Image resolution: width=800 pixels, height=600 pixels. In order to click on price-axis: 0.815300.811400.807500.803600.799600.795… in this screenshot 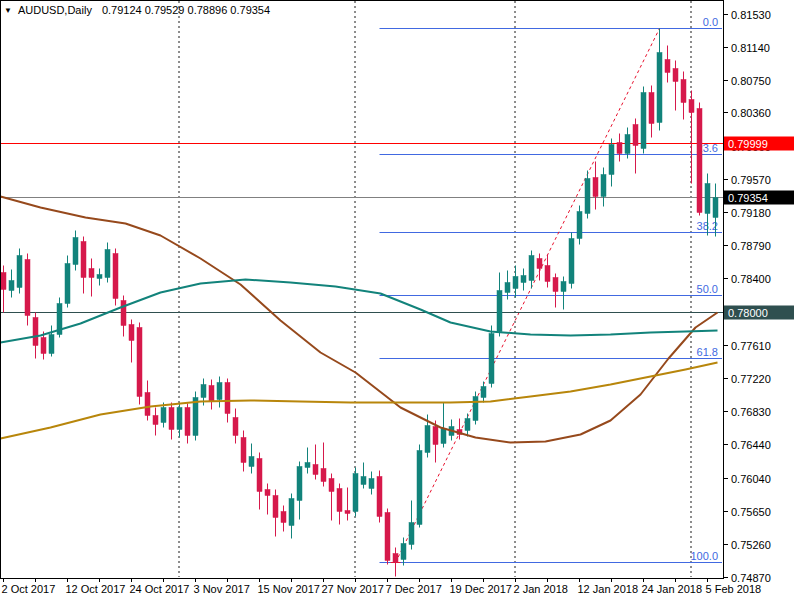, I will do `click(748, 296)`.